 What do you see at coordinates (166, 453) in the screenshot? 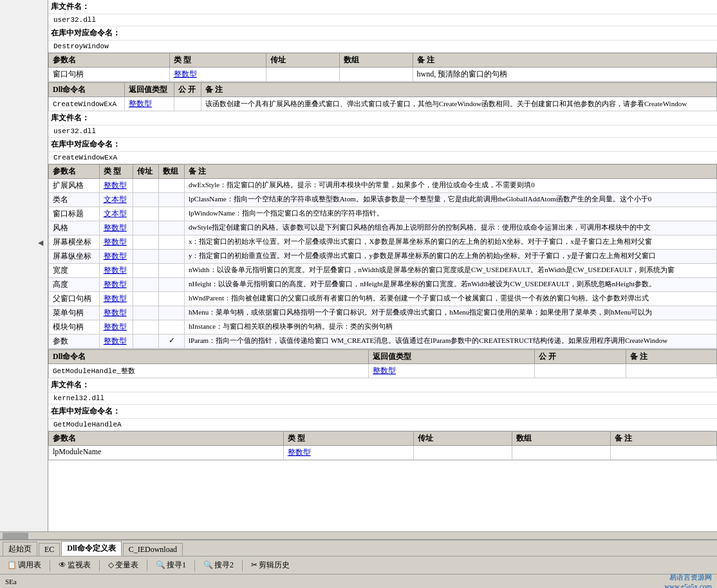
I see `param-name-3: lpModuleName` at bounding box center [166, 453].